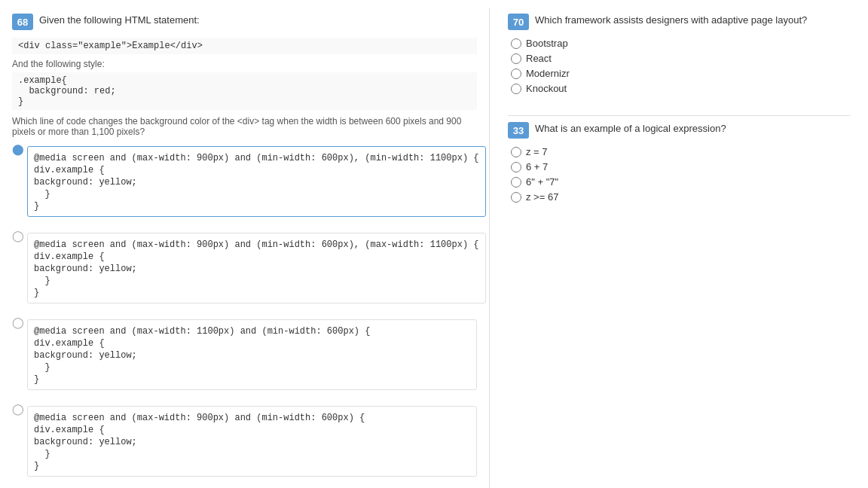 This screenshot has width=868, height=488. I want to click on q68-style-code: .example{ background: red; }, so click(244, 91).